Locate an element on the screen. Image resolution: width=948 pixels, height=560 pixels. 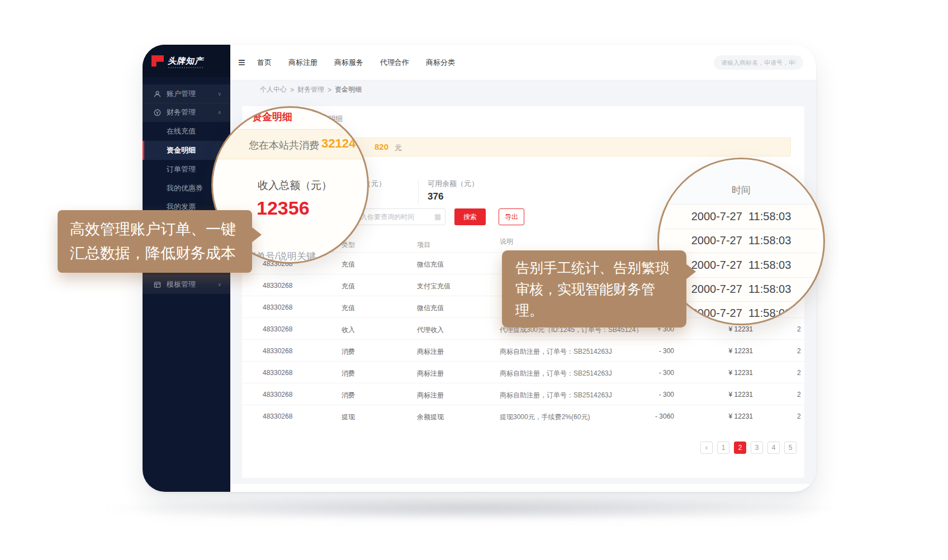
pagination-page-5: 5 is located at coordinates (790, 448).